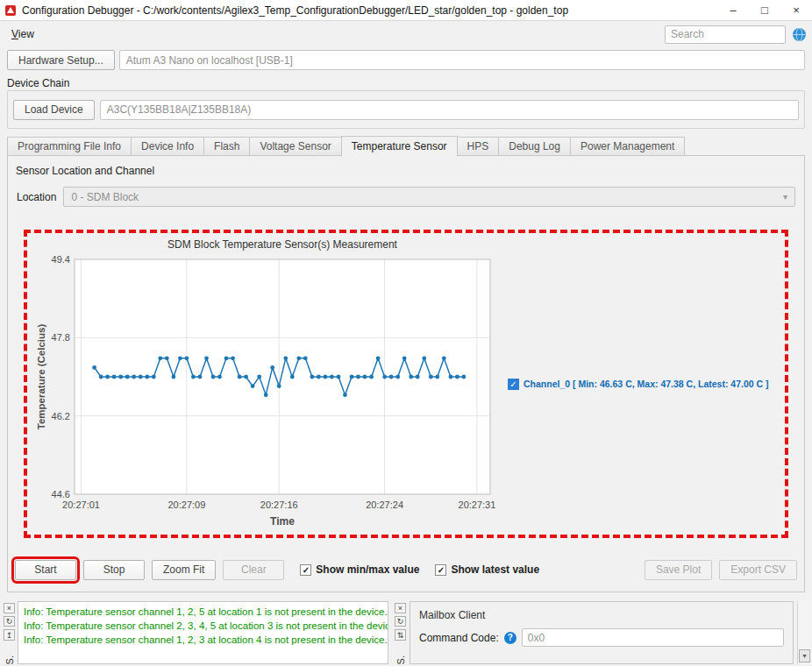  I want to click on tab-flash: Flash, so click(226, 146).